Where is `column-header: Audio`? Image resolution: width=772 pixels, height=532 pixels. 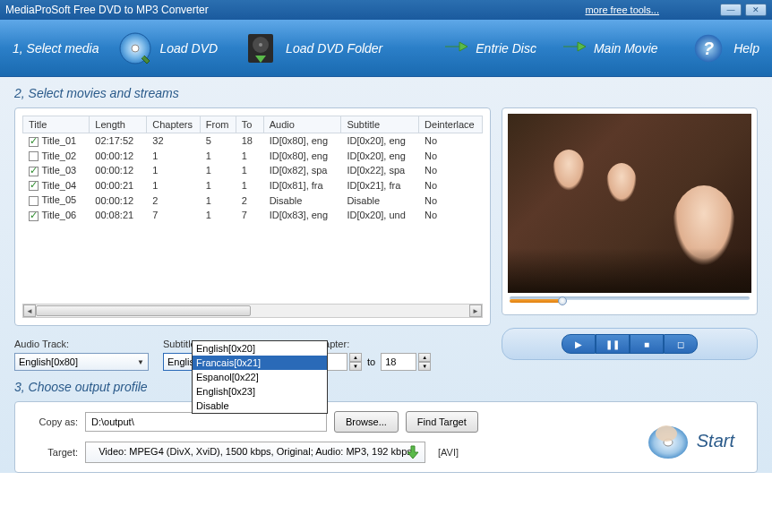
column-header: Audio is located at coordinates (303, 125).